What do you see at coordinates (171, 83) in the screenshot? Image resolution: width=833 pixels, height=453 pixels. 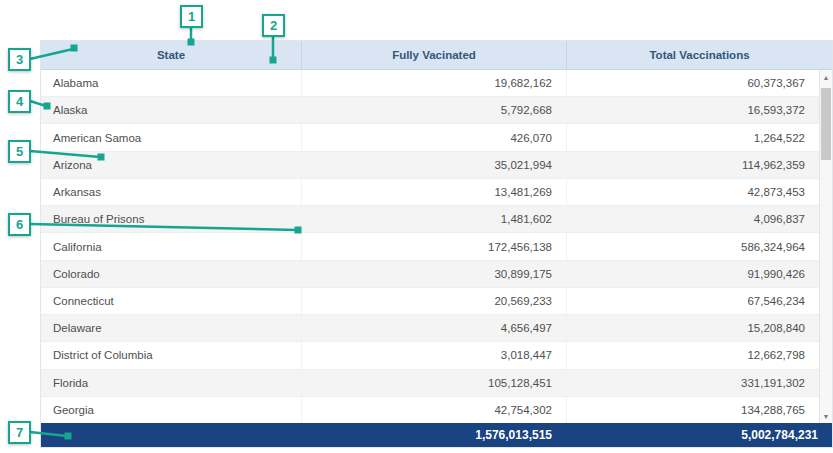 I see `cell-state: Alabama` at bounding box center [171, 83].